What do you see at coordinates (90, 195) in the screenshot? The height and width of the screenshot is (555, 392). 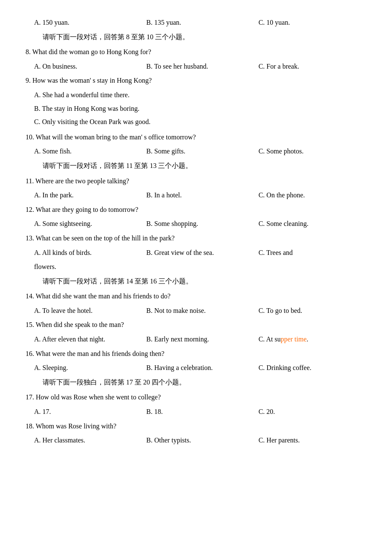 I see `q11-option-a: A. In the park.` at bounding box center [90, 195].